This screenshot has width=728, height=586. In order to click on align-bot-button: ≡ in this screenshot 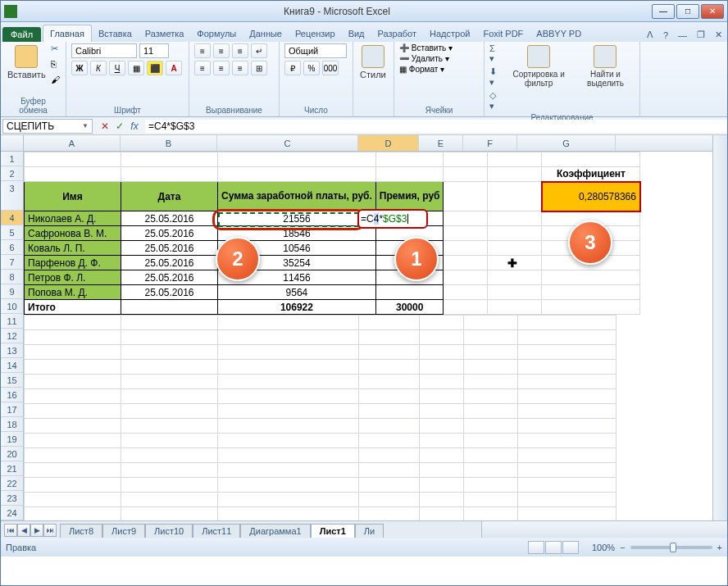, I will do `click(240, 51)`.